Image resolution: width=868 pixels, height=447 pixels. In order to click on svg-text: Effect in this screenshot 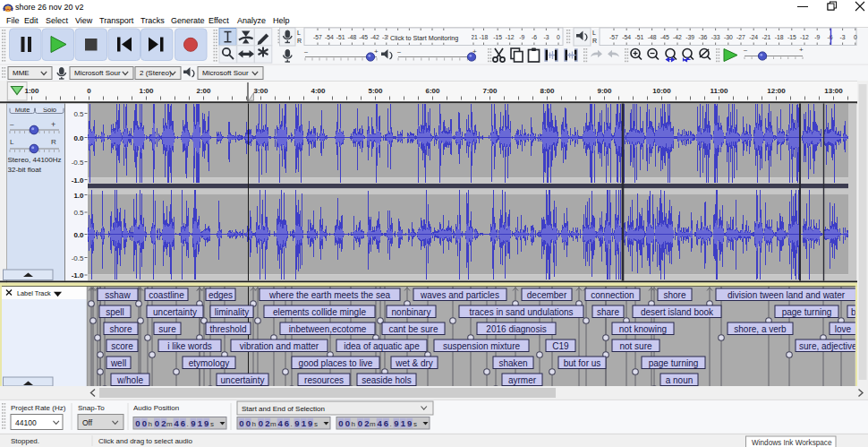, I will do `click(218, 21)`.